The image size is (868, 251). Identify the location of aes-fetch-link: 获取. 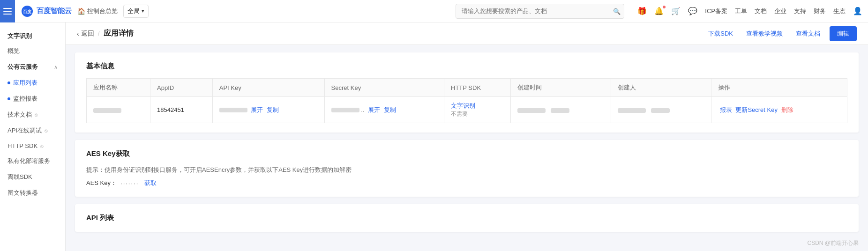
(150, 183).